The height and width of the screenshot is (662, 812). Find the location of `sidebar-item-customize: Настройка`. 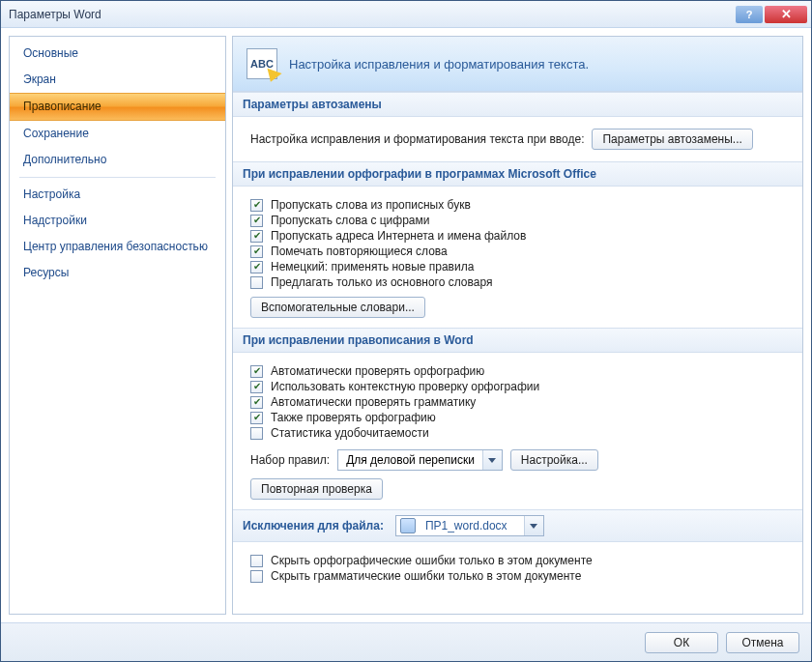

sidebar-item-customize: Настройка is located at coordinates (118, 195).